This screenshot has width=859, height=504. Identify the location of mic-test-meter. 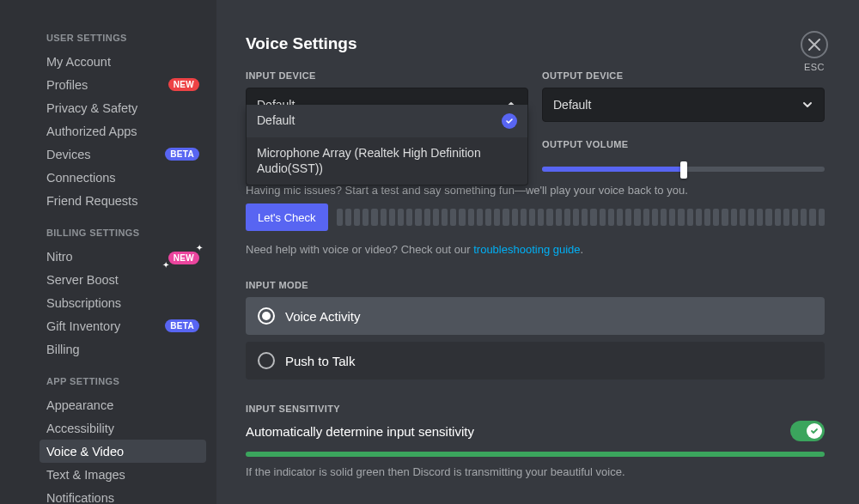
(581, 217).